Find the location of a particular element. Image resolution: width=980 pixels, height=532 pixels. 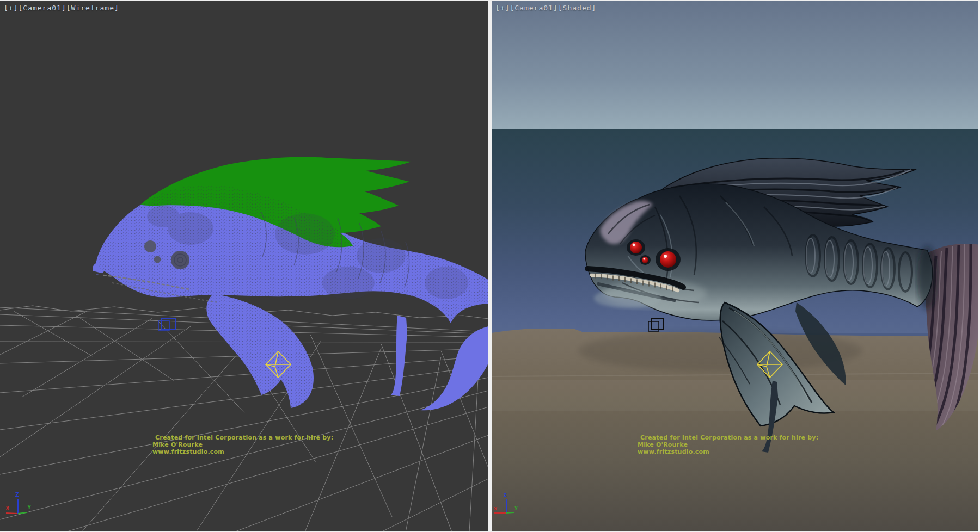

axis-z-label: z is located at coordinates (505, 494).